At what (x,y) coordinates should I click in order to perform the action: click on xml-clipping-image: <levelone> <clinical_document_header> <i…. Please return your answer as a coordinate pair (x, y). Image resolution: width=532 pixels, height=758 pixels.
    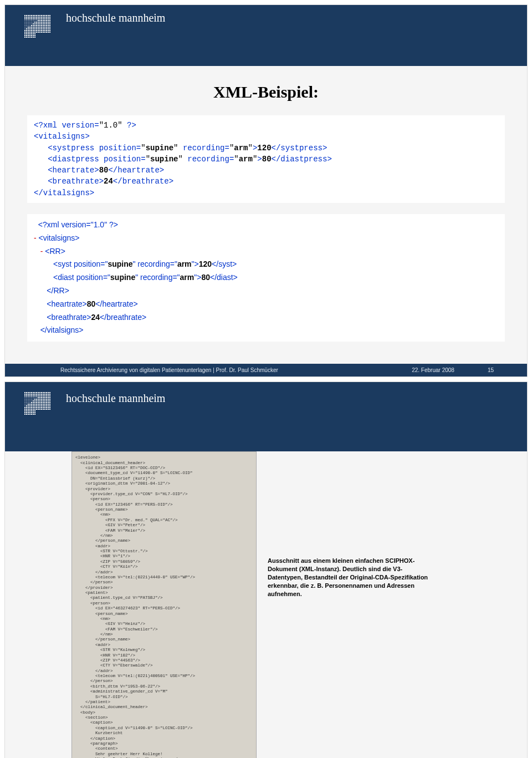
    Looking at the image, I should click on (164, 604).